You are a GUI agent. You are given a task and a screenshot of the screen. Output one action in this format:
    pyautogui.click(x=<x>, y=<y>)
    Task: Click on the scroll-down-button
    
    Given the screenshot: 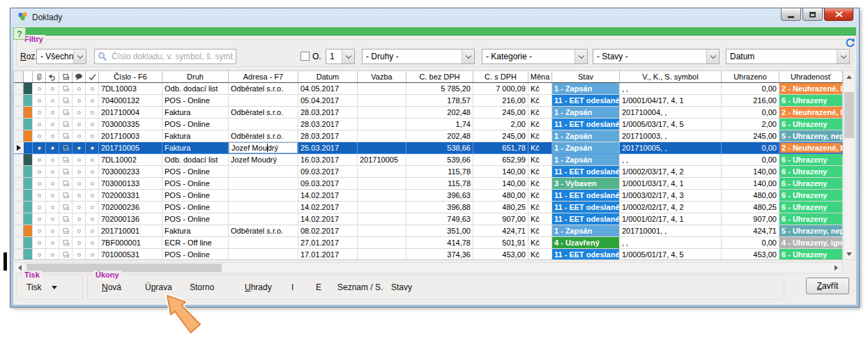 What is the action you would take?
    pyautogui.click(x=849, y=254)
    